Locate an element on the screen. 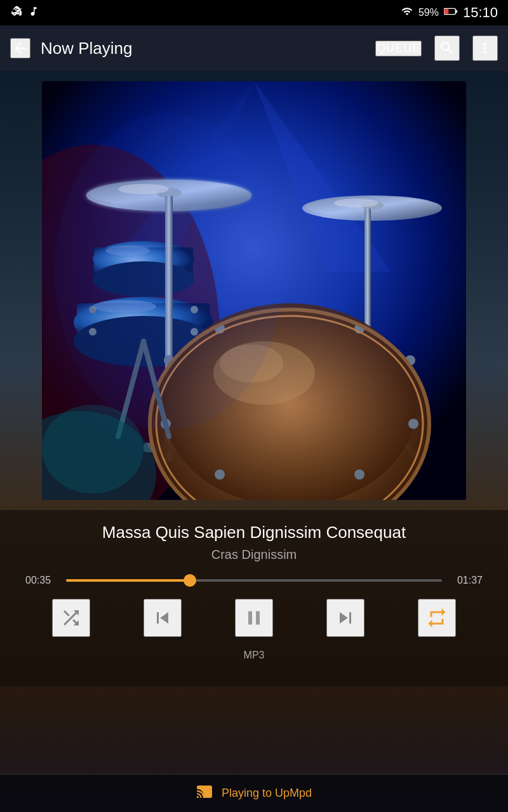  app-bar-actions: QUEUE is located at coordinates (437, 48).